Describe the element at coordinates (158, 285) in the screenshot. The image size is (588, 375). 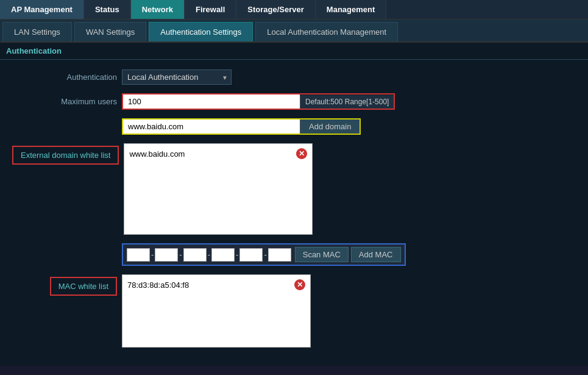
I see `mac-list-item-value: 78:d3:8d:a5:04:f8` at that location.